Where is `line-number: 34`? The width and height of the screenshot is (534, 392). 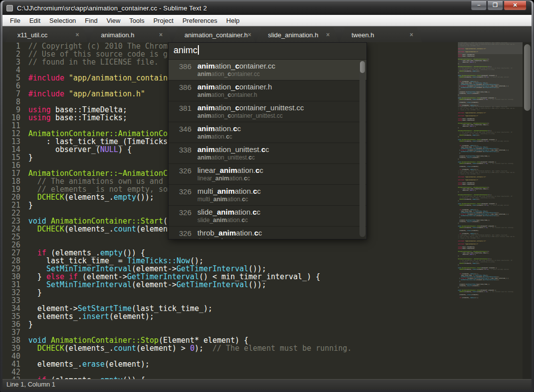 line-number: 34 is located at coordinates (17, 309).